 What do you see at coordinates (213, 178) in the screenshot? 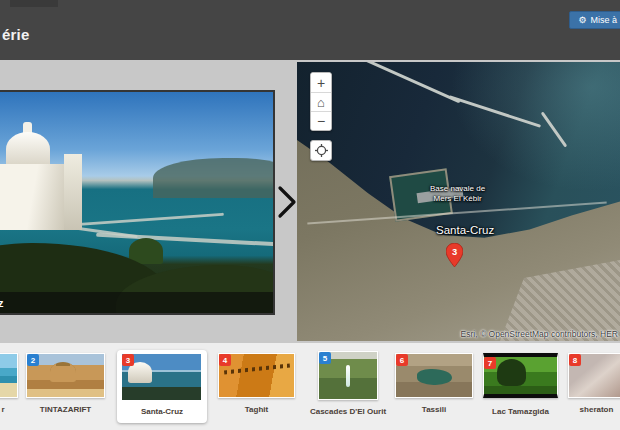
I see `photo-hill` at bounding box center [213, 178].